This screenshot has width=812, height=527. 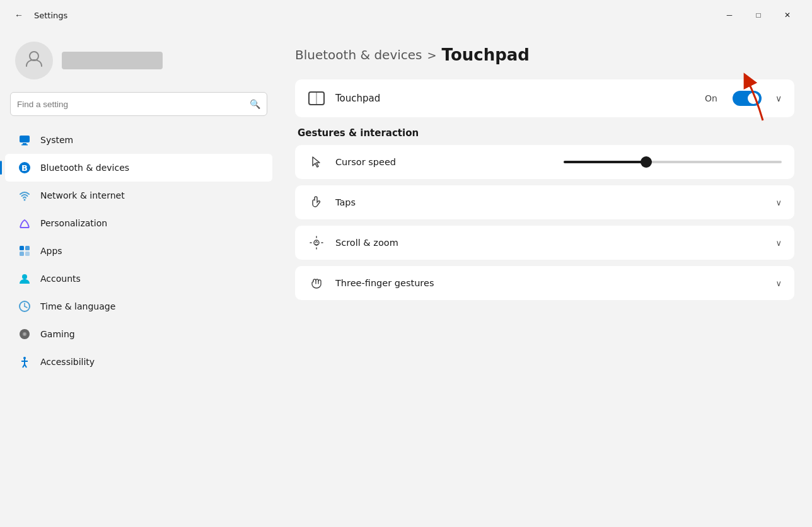 What do you see at coordinates (139, 61) in the screenshot?
I see `user-profile` at bounding box center [139, 61].